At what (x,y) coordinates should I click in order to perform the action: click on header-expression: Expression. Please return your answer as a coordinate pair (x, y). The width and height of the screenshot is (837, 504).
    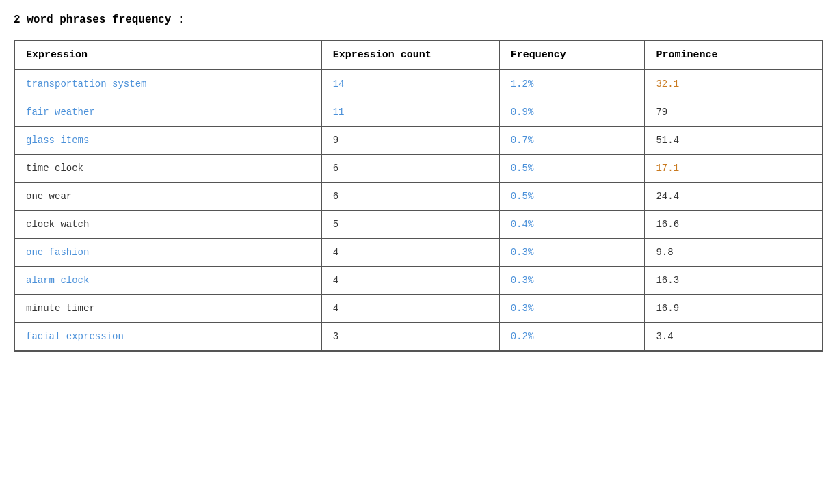
    Looking at the image, I should click on (168, 55).